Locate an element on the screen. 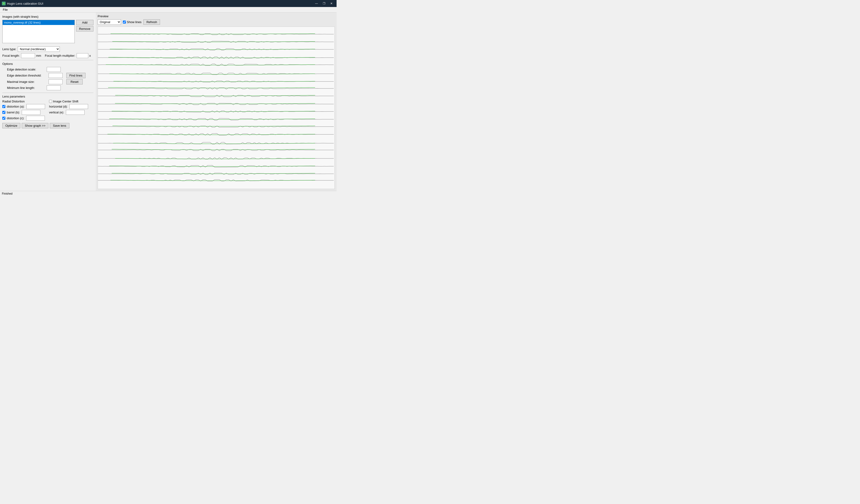 This screenshot has height=504, width=860. radial-distortion-title: Radial Distortion is located at coordinates (25, 101).